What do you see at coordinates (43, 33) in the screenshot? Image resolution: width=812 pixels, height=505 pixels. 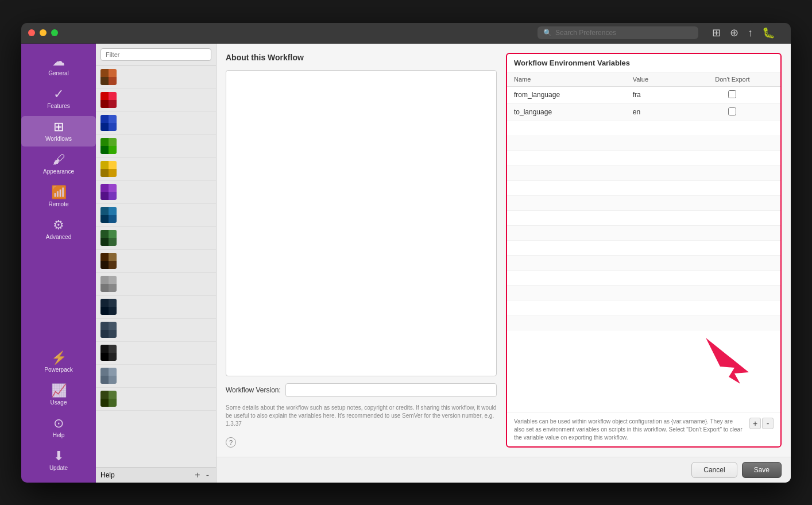 I see `minimize-button` at bounding box center [43, 33].